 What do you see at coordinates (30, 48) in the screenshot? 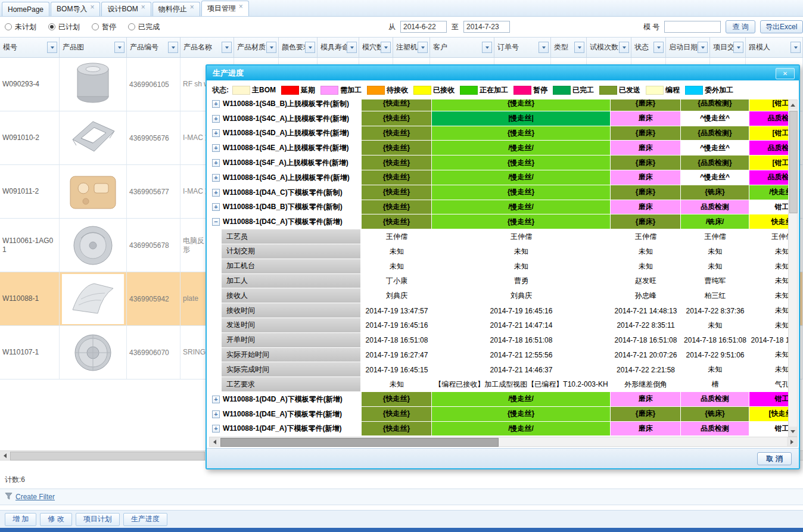
I see `column-header: 模号` at bounding box center [30, 48].